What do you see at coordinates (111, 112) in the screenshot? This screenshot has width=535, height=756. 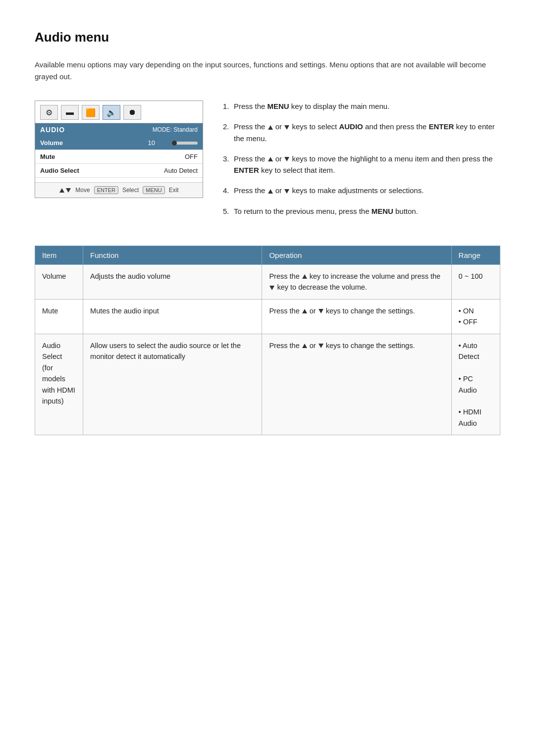 I see `icon-audio-active: 🔈` at bounding box center [111, 112].